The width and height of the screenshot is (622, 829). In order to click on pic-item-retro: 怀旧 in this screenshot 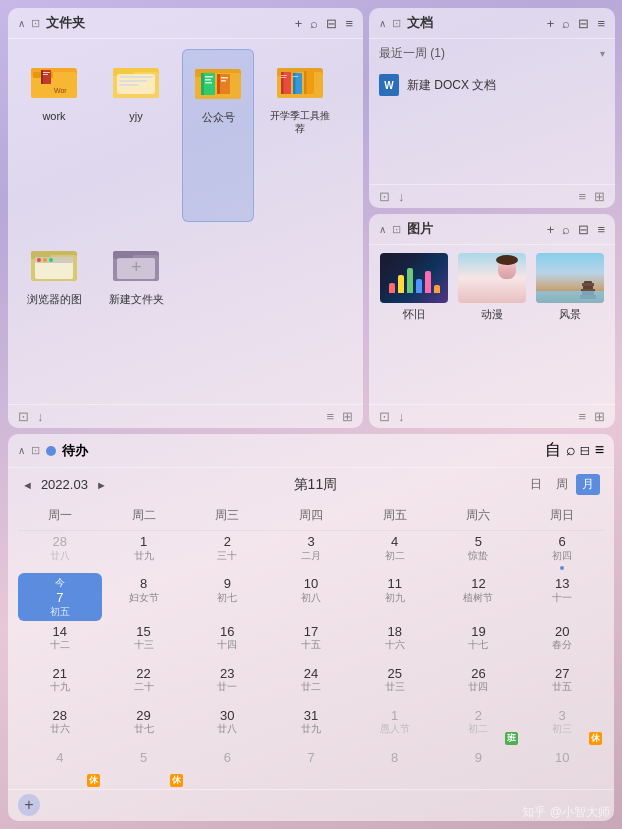, I will do `click(414, 324)`.